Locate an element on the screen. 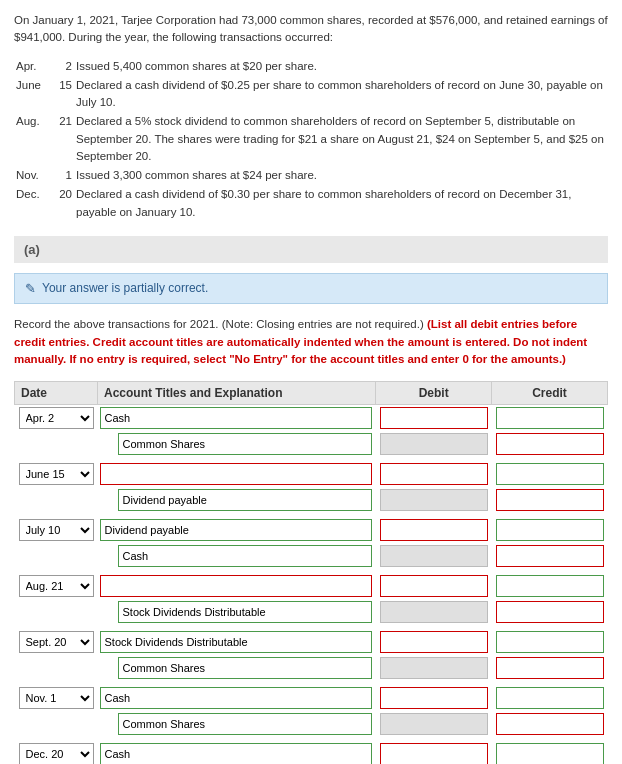 The height and width of the screenshot is (764, 622). table-row: Apr. 2 is located at coordinates (312, 418).